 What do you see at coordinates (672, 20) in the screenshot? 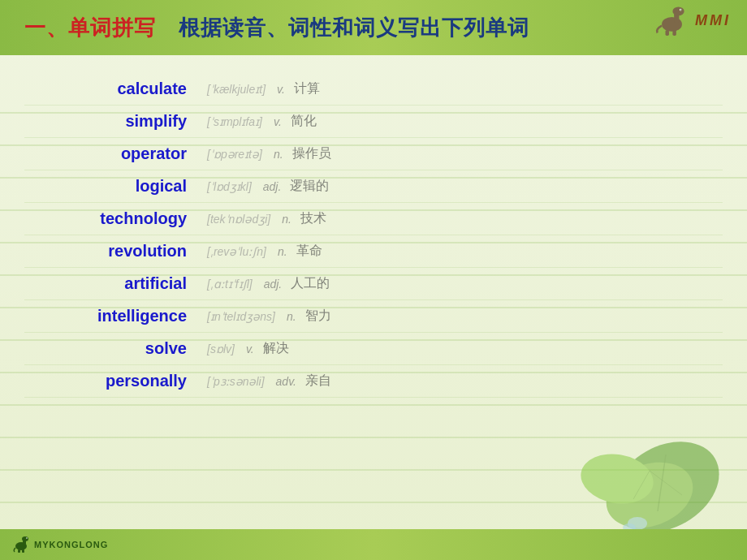
I see `dino-icon` at bounding box center [672, 20].